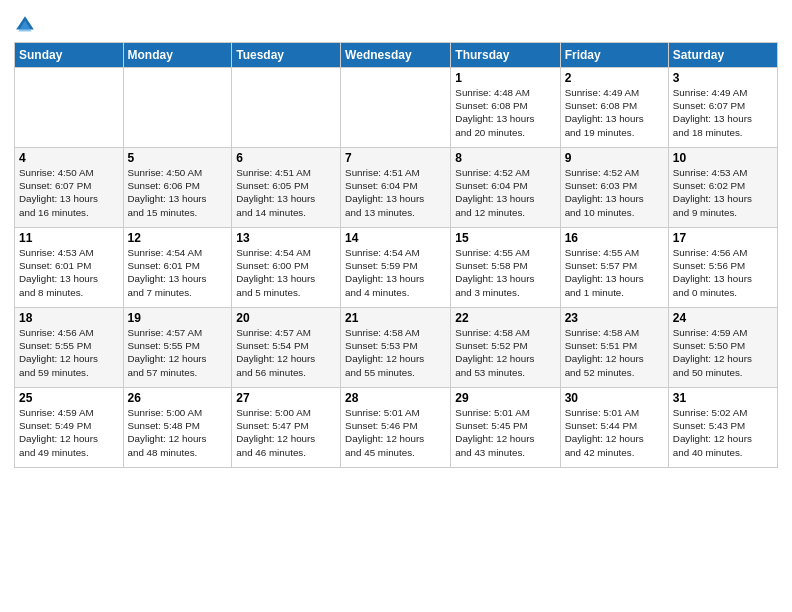 The width and height of the screenshot is (792, 612). Describe the element at coordinates (505, 158) in the screenshot. I see `day-number: 8` at that location.